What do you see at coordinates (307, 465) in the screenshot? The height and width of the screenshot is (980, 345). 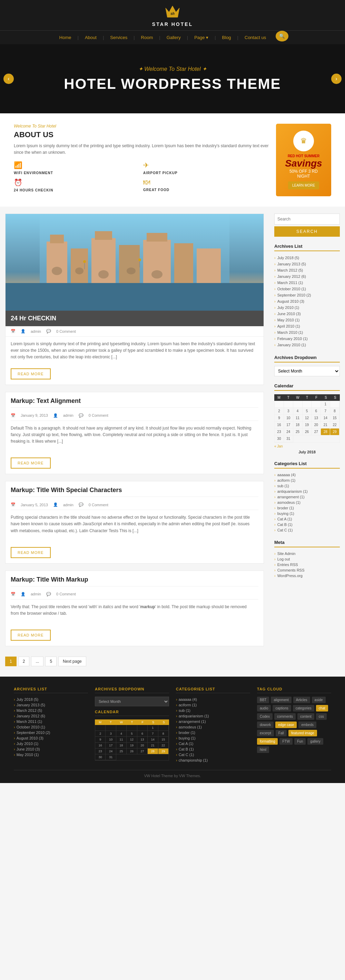 I see `categories-title: Categories List` at bounding box center [307, 465].